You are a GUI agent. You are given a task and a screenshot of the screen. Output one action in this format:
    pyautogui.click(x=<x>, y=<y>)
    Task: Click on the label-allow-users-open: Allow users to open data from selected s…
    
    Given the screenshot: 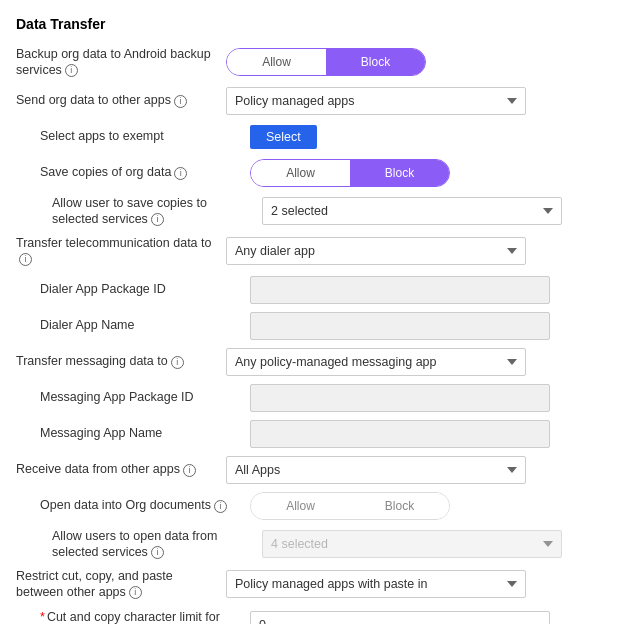 What is the action you would take?
    pyautogui.click(x=157, y=544)
    